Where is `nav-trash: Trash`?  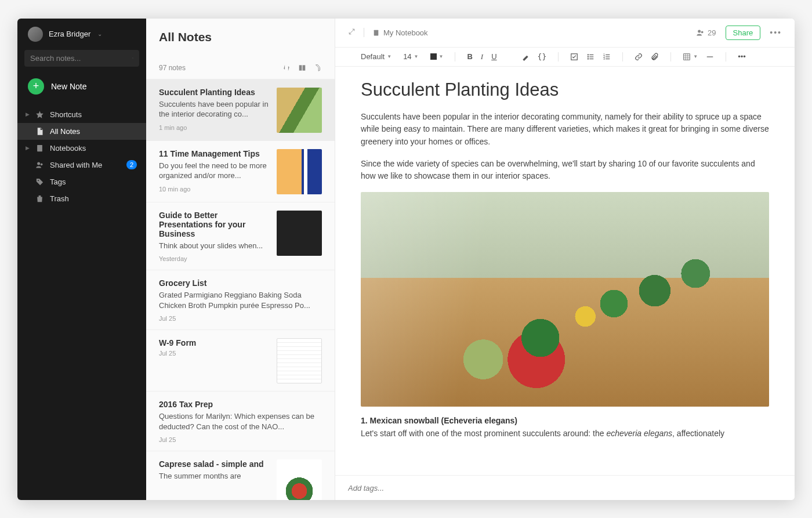
nav-trash: Trash is located at coordinates (82, 198).